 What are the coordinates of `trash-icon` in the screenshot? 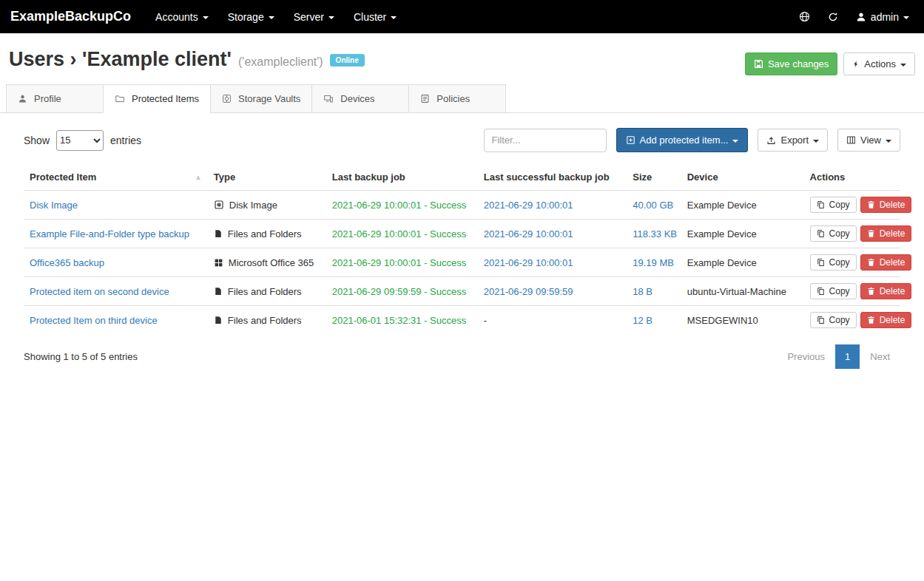 It's located at (871, 205).